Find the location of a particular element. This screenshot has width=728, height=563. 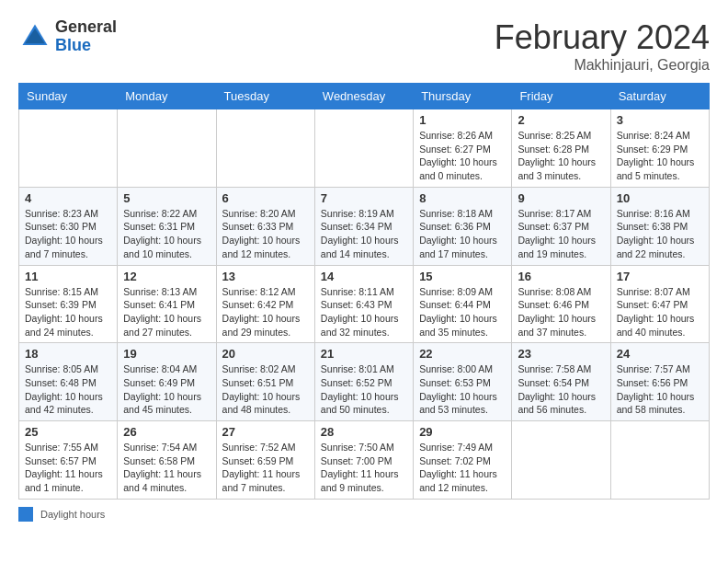

day-number: 12 is located at coordinates (166, 276).